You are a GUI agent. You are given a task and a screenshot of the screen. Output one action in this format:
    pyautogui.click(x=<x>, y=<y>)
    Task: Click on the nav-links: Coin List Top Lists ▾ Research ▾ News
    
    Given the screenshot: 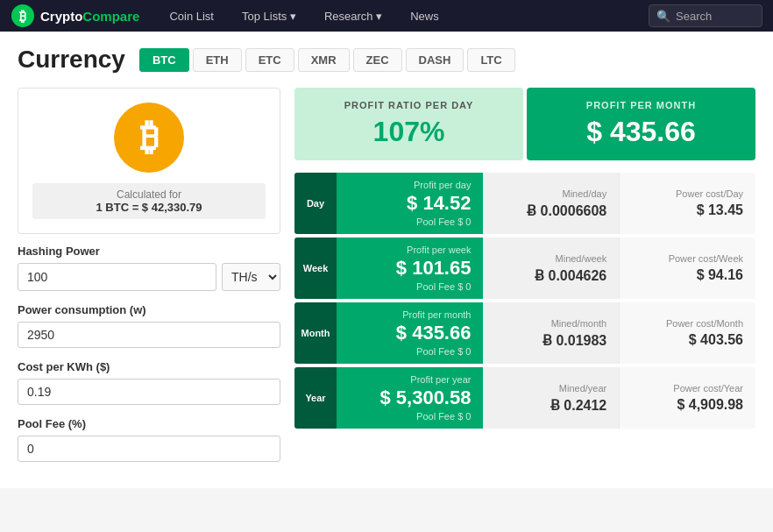 What is the action you would take?
    pyautogui.click(x=394, y=16)
    